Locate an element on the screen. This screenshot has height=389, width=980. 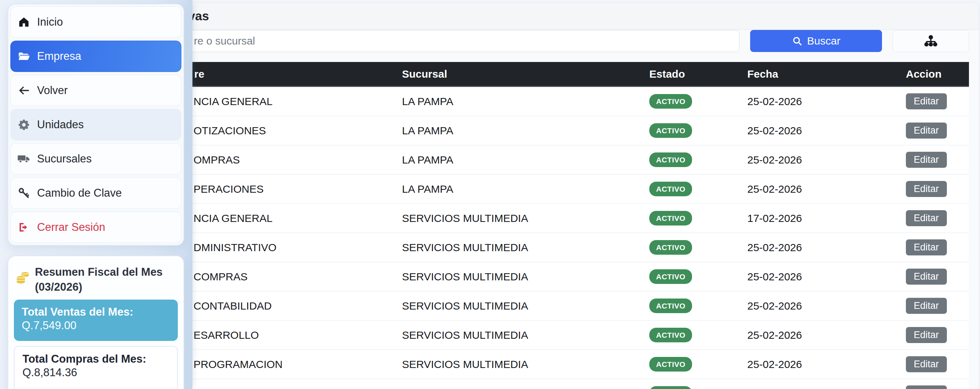
gear-icon is located at coordinates (24, 125).